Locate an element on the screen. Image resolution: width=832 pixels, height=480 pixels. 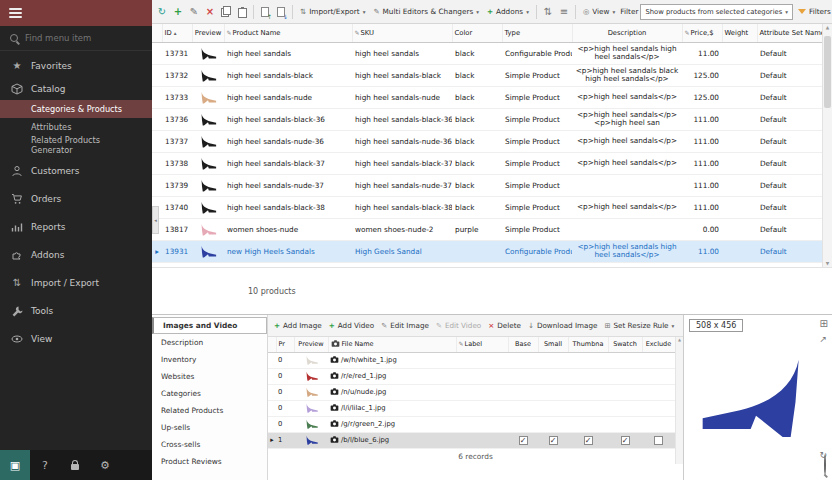
addons-dropdown: + Addons ▾ is located at coordinates (508, 12).